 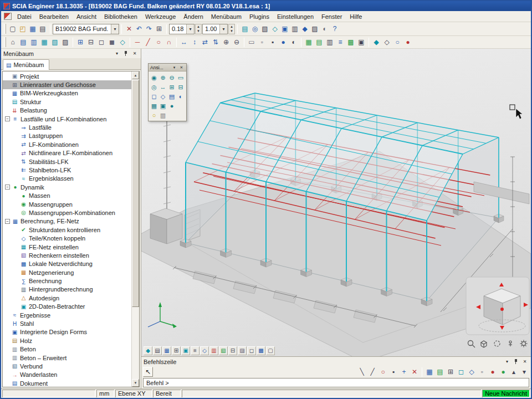 I want to click on tree-item: ◎Massengruppen-Kombinationen, so click(x=67, y=213).